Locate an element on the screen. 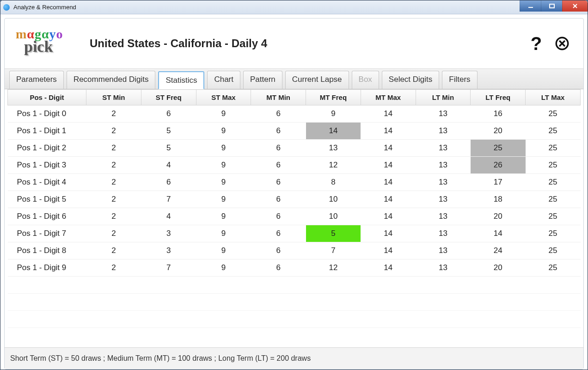  cell-lt_freq: 26 is located at coordinates (498, 166).